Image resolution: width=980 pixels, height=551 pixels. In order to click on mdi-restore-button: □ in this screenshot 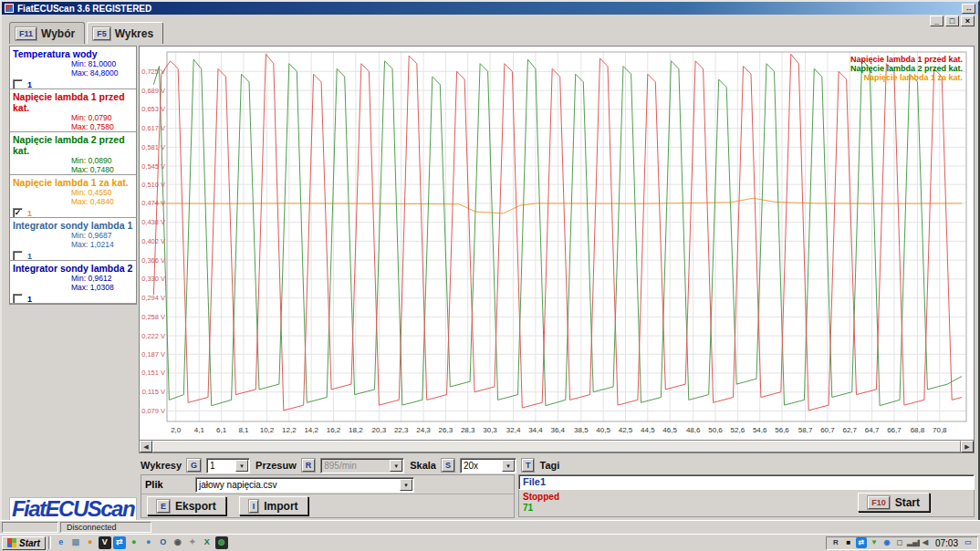, I will do `click(953, 21)`.